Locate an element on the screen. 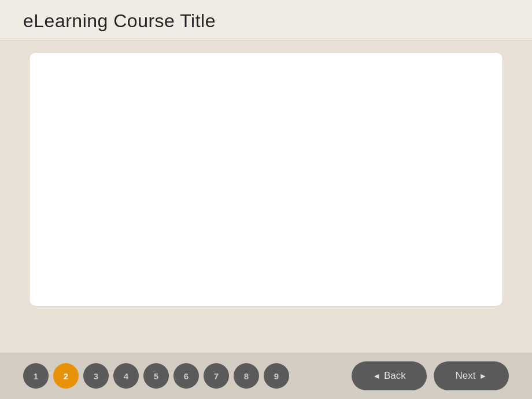  page-btn-3: 3 is located at coordinates (96, 376).